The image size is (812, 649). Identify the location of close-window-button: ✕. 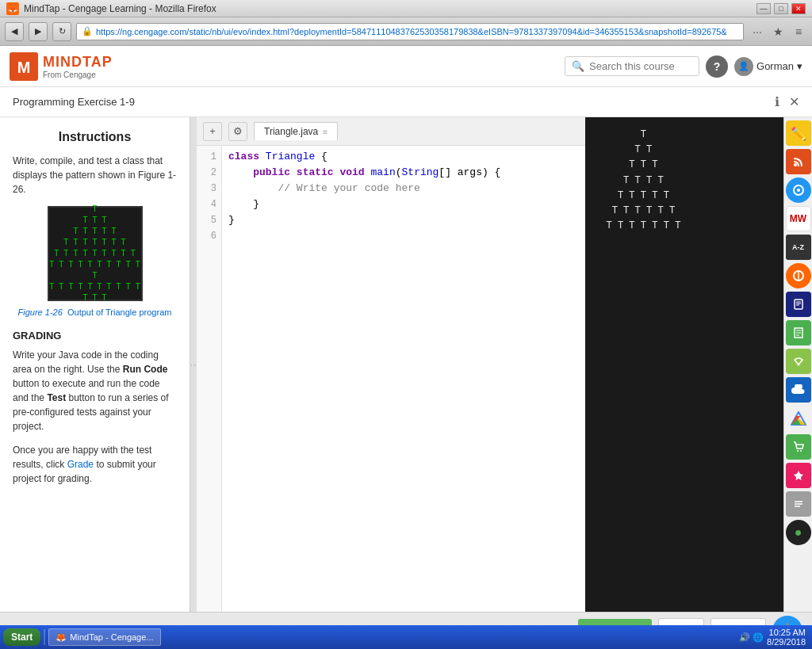
(799, 9).